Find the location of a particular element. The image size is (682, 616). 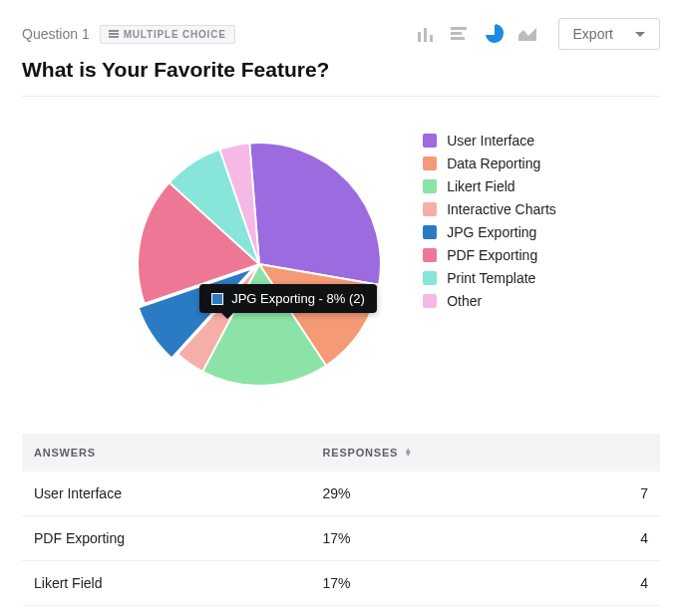

export-button: Export is located at coordinates (609, 34).